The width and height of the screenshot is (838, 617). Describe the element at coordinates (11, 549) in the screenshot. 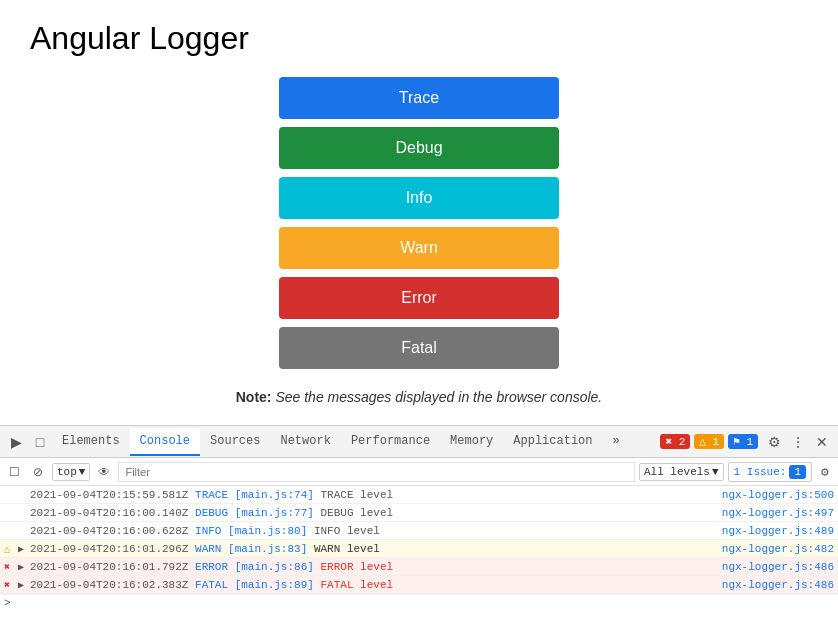

I see `warn-icon: △` at that location.